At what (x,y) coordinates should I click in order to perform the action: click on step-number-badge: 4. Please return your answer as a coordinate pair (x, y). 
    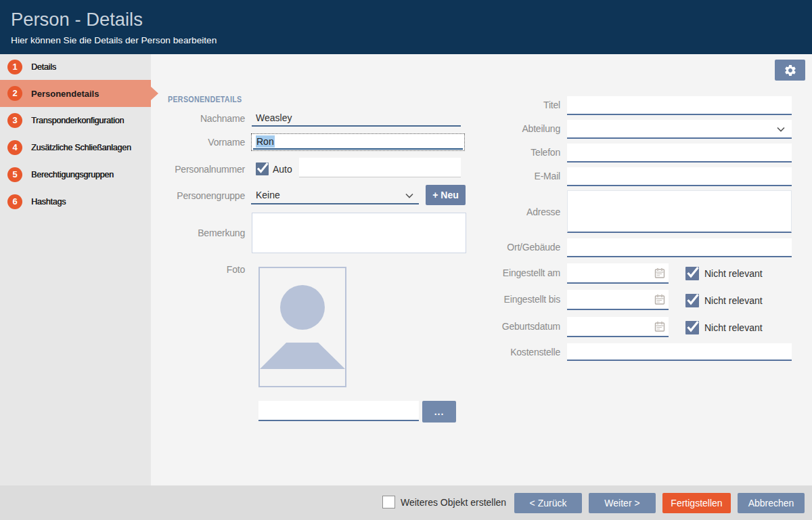
    Looking at the image, I should click on (15, 148).